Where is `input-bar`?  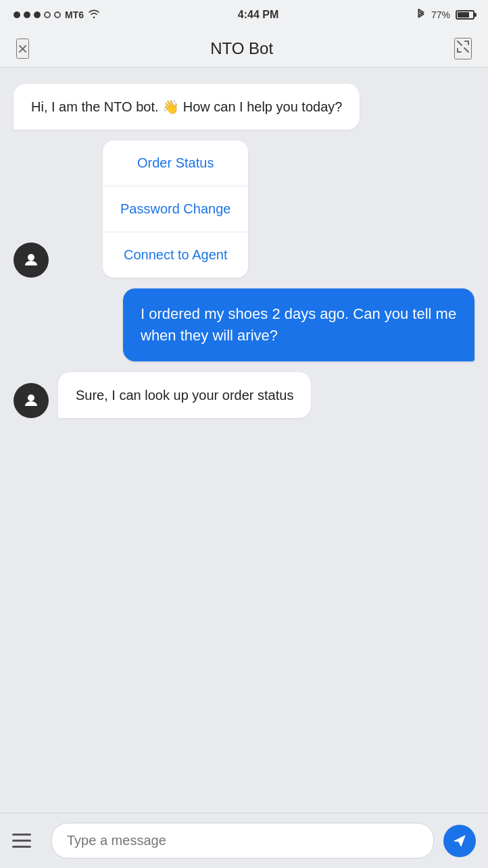
input-bar is located at coordinates (244, 840).